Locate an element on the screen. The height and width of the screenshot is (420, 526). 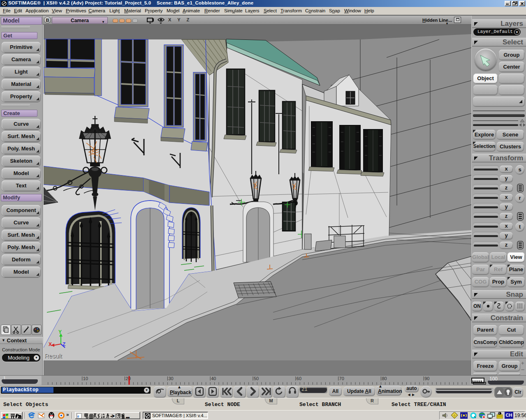
svg-text: Y is located at coordinates (60, 332).